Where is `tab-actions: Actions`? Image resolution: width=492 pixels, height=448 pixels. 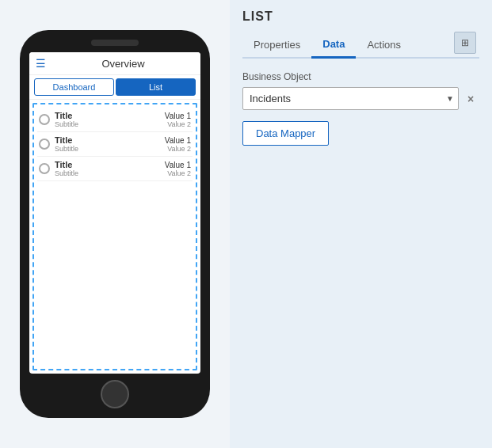 tab-actions: Actions is located at coordinates (383, 44).